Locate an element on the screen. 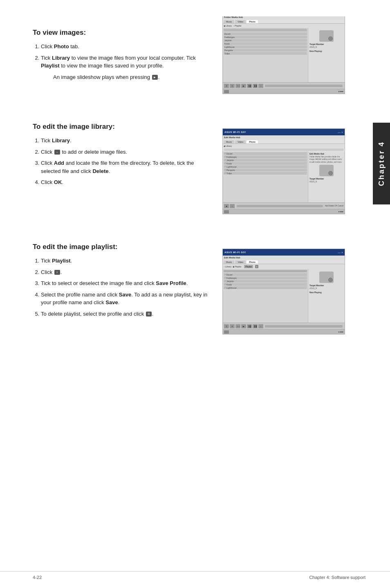 The image size is (390, 588). app3-list-item: Desert is located at coordinates (265, 275).